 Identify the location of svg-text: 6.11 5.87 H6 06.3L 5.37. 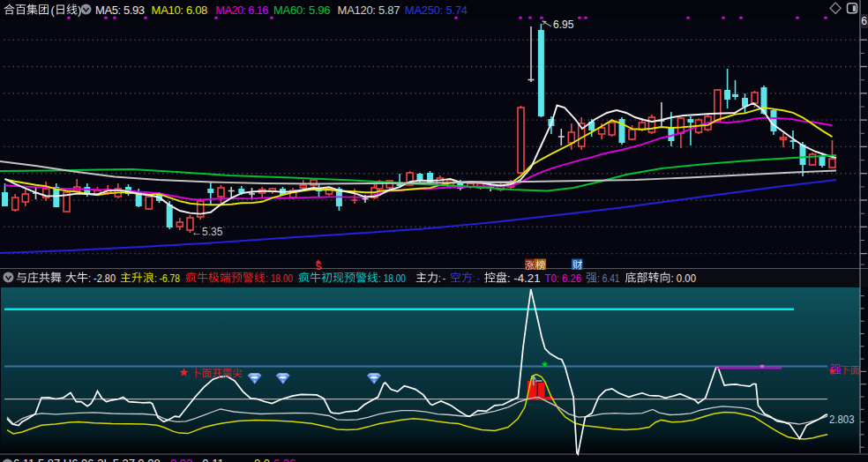
(74, 459).